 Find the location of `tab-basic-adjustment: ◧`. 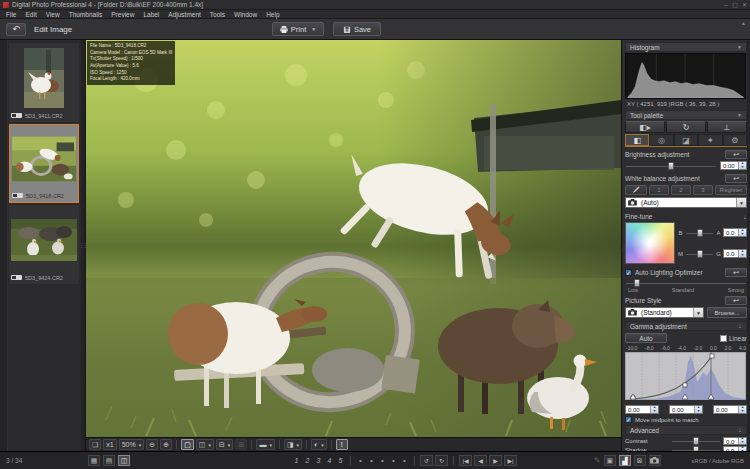

tab-basic-adjustment: ◧ is located at coordinates (637, 140).